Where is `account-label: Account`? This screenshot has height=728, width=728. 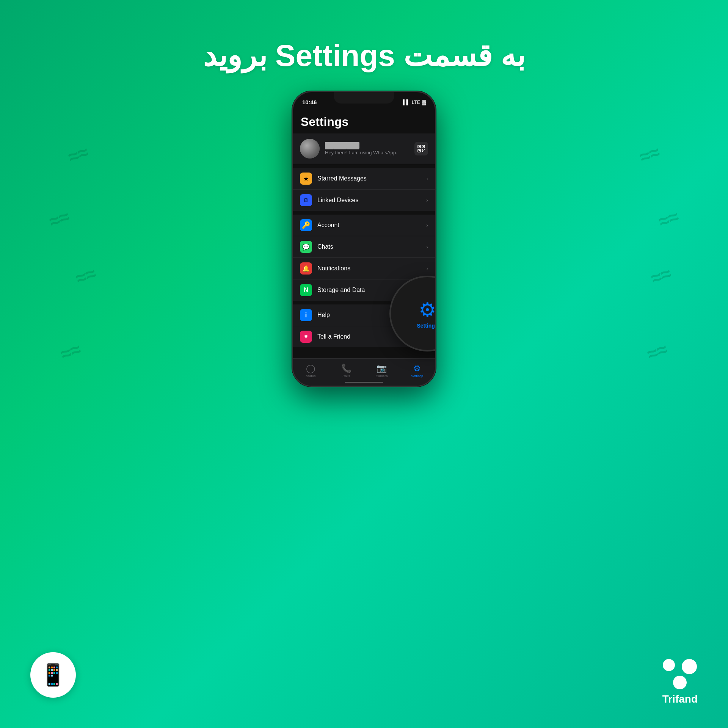
account-label: Account is located at coordinates (369, 225).